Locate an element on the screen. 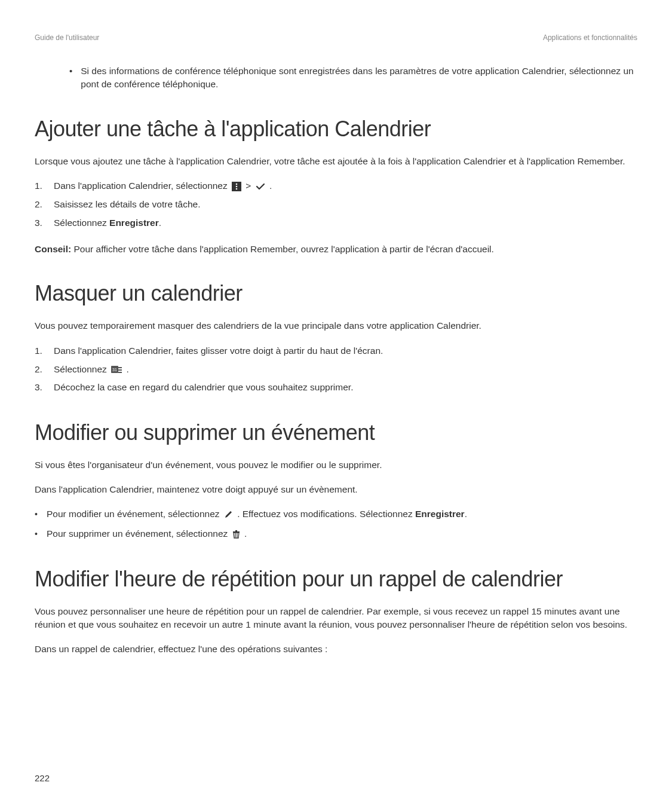 The height and width of the screenshot is (807, 672). intro-bullet: • Si des informations de conférence télé… is located at coordinates (354, 78).